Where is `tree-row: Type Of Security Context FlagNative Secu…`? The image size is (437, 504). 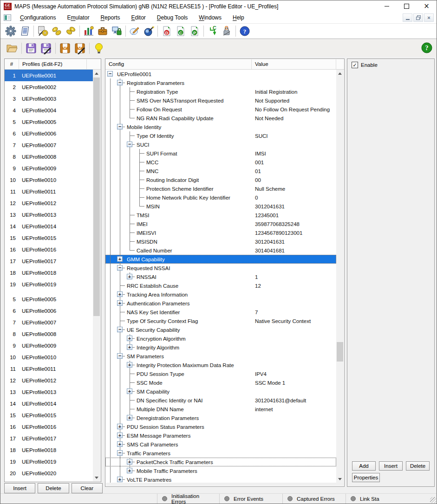 tree-row: Type Of Security Context FlagNative Secu… is located at coordinates (221, 321).